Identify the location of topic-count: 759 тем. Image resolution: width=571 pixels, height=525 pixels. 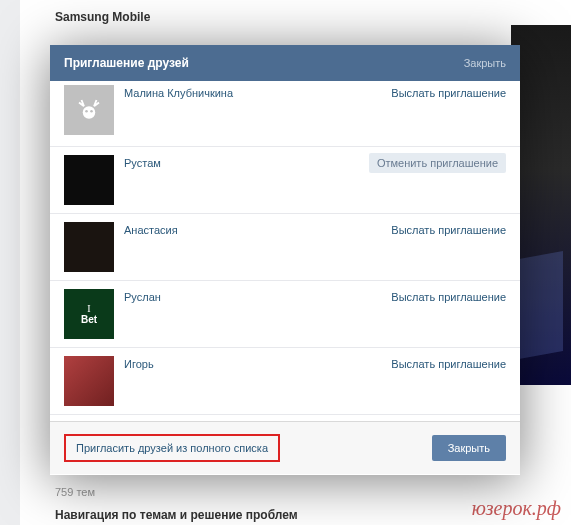
(75, 492).